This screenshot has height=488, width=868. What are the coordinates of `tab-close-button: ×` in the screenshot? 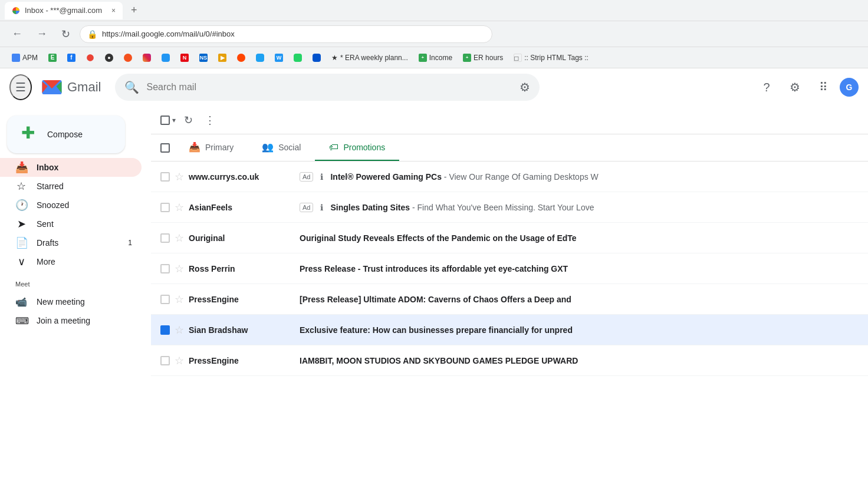 It's located at (113, 11).